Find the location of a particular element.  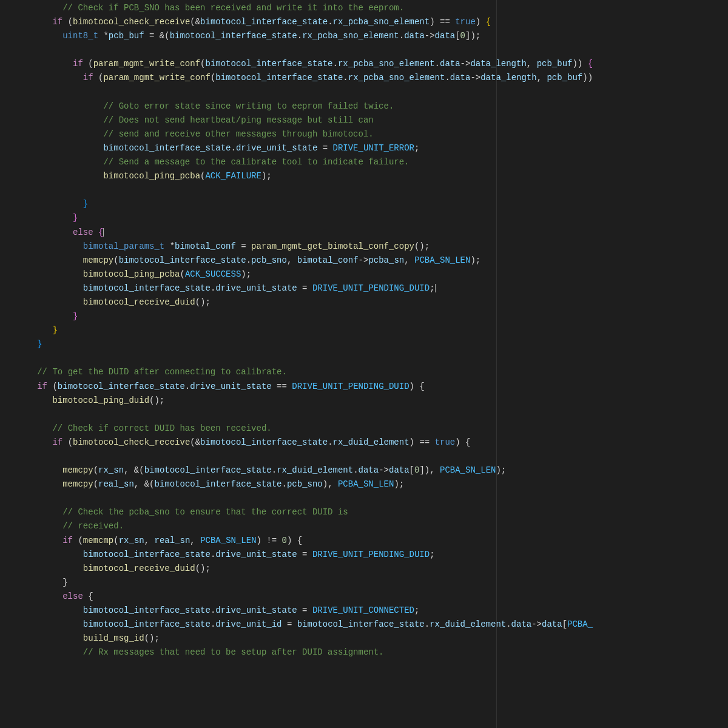

token-var: real_sn is located at coordinates (172, 541).